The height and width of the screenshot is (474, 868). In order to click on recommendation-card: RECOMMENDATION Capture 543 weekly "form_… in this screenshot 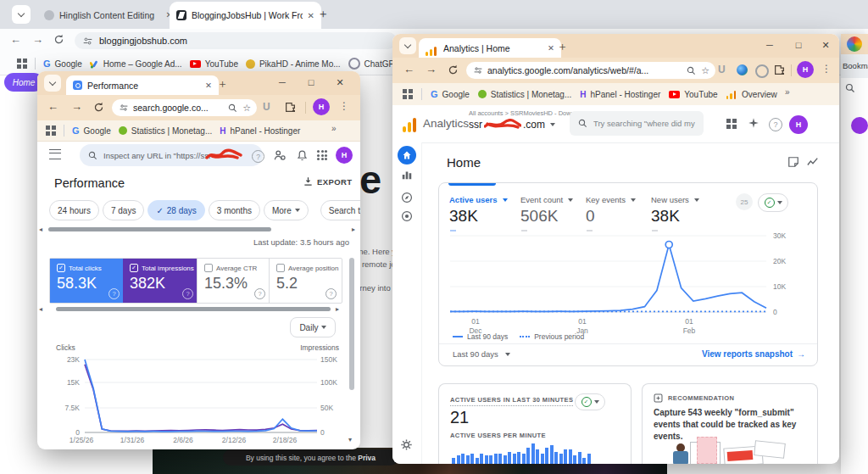, I will do `click(730, 424)`.